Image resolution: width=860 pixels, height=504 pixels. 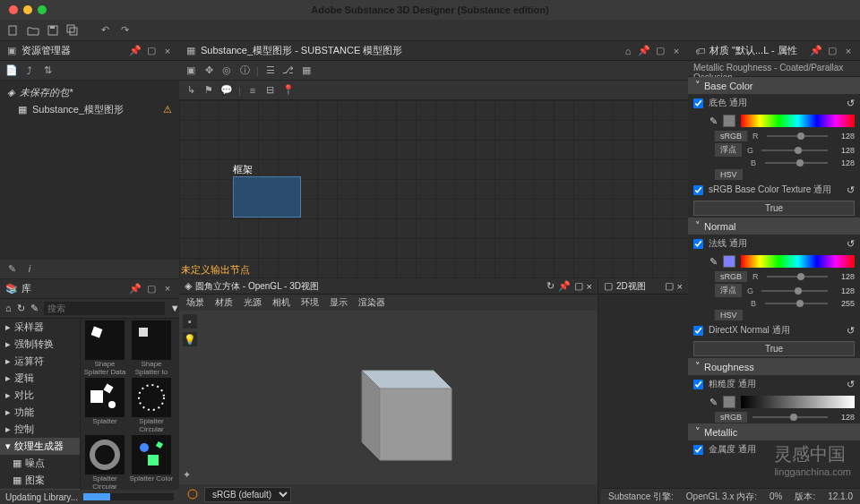 I want to click on lib-cat: ▸采样器, so click(x=39, y=328).